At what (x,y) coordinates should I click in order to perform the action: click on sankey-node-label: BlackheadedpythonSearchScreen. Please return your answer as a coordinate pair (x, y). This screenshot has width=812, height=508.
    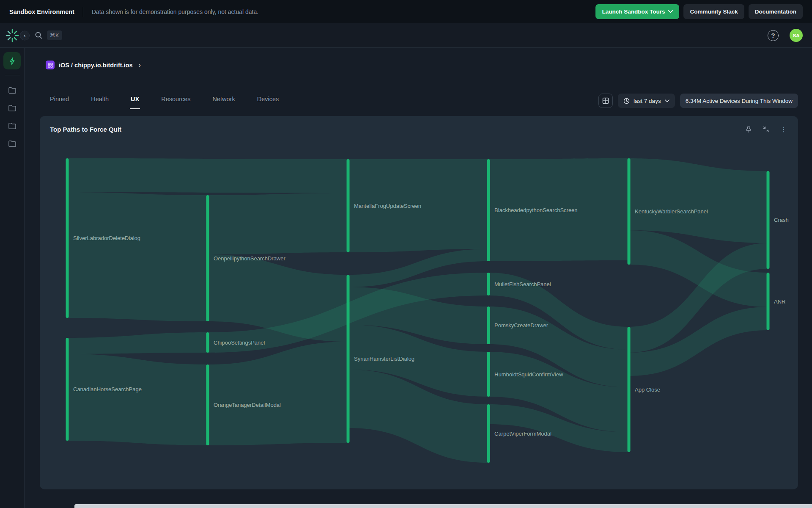
    Looking at the image, I should click on (536, 210).